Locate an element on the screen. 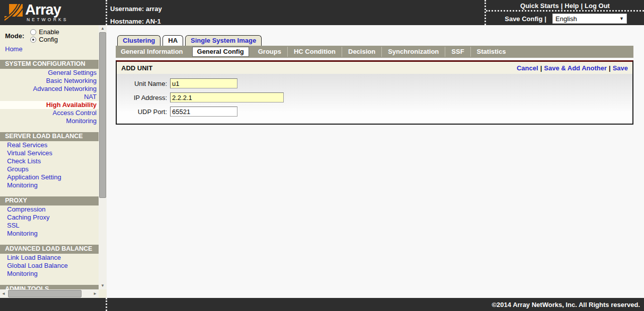 This screenshot has height=311, width=644. sidebar-item-real-services: Real Services is located at coordinates (49, 145).